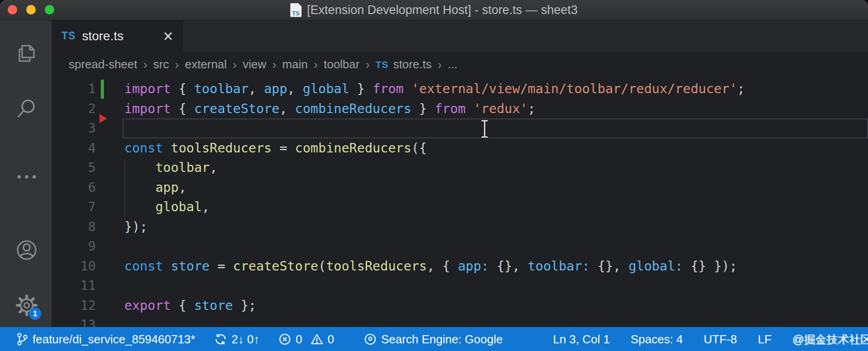 The width and height of the screenshot is (868, 351). Describe the element at coordinates (22, 339) in the screenshot. I see `git-branch-icon` at that location.